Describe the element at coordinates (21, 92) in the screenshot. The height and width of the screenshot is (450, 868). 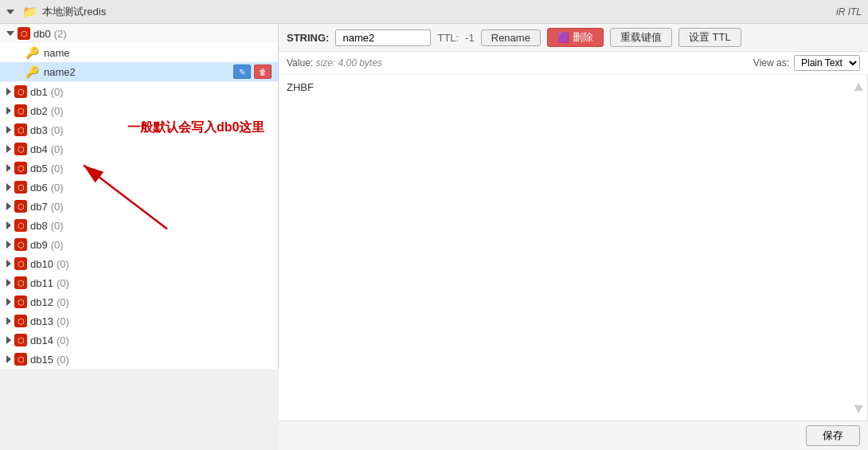
I see `db1-redis-icon` at that location.